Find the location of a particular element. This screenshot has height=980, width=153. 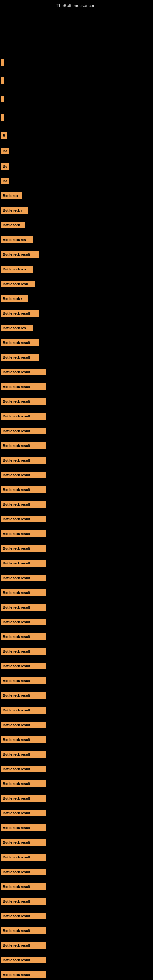

bar-label: Bottleneck is located at coordinates (13, 225).